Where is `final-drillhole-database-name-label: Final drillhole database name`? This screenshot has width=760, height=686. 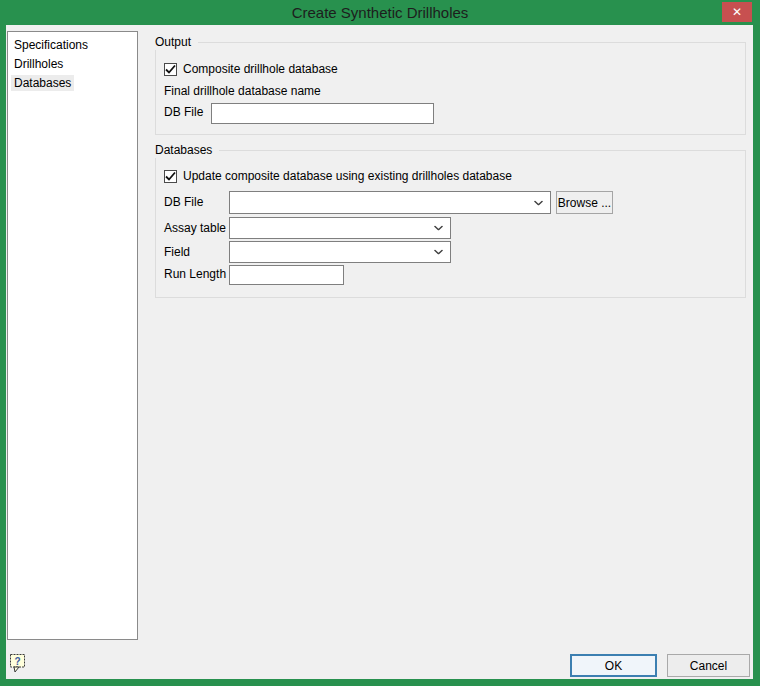
final-drillhole-database-name-label: Final drillhole database name is located at coordinates (242, 91).